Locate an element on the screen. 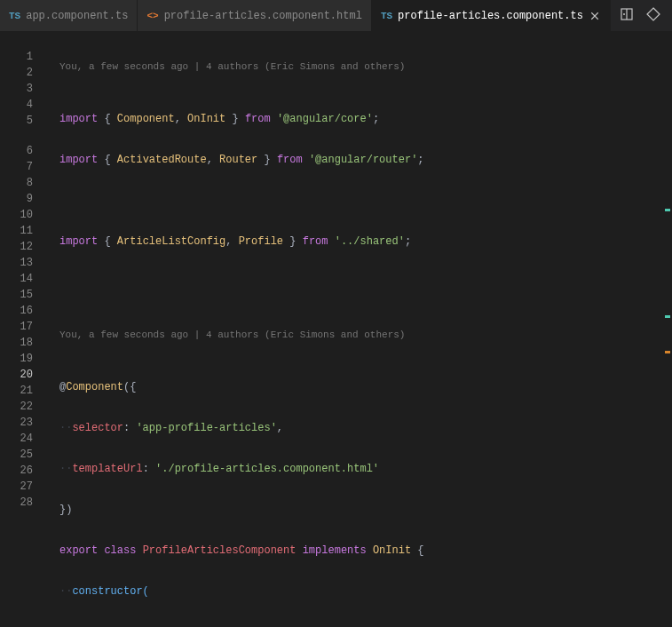 The image size is (672, 627). line-number-gutter: 1 2 3 4 5 6 7 8 9 10 11 12 13 14 15 16 1… is located at coordinates (25, 329).